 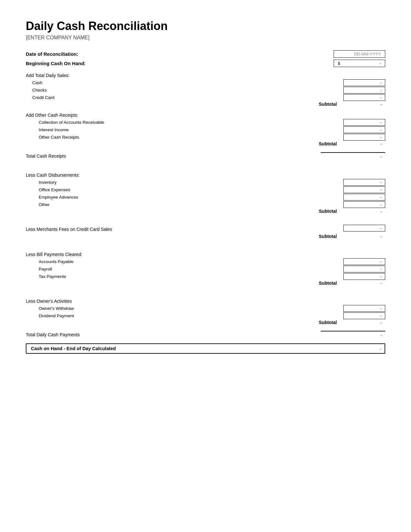 What do you see at coordinates (364, 316) in the screenshot?
I see `dividend-payment-input: -` at bounding box center [364, 316].